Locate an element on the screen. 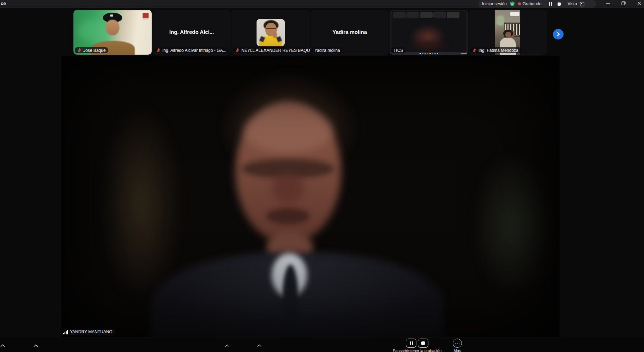 This screenshot has width=644, height=352. participant-name-badge: Ing. Fatima Mendoza is located at coordinates (495, 50).